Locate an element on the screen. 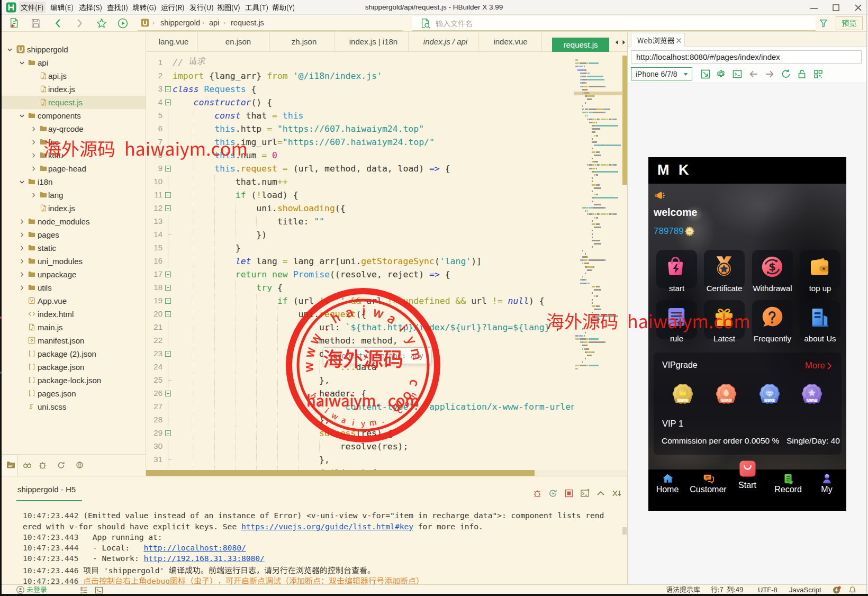  qr-code-button is located at coordinates (818, 74).